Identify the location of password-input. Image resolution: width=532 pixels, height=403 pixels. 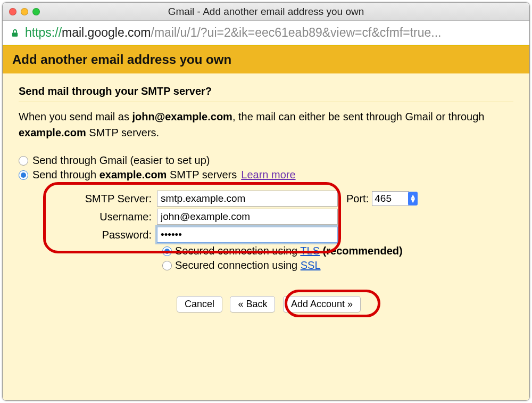
(247, 235).